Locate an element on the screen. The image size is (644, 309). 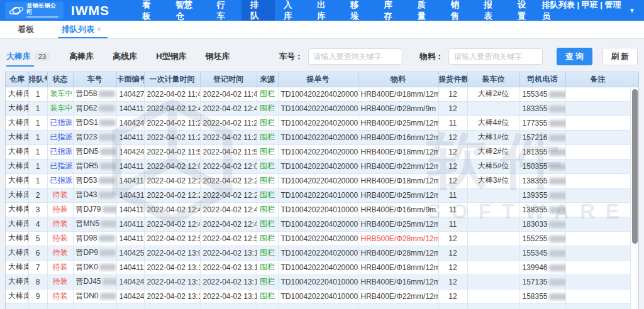
table-row: 大棒库 9 待装 晋DN0 14042419 2022-04-02 13:18 … is located at coordinates (318, 296).